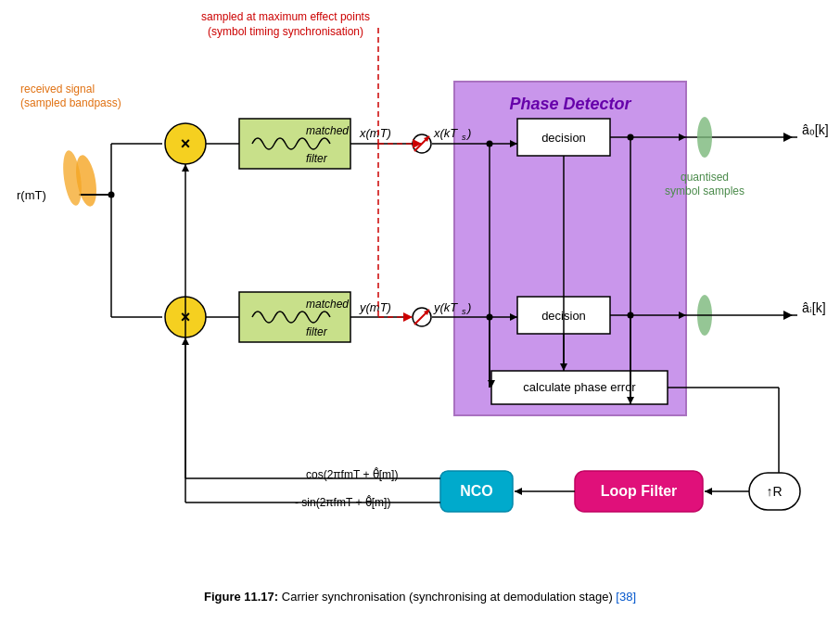  What do you see at coordinates (375, 308) in the screenshot?
I see `y-mt-label: y(mT)` at bounding box center [375, 308].